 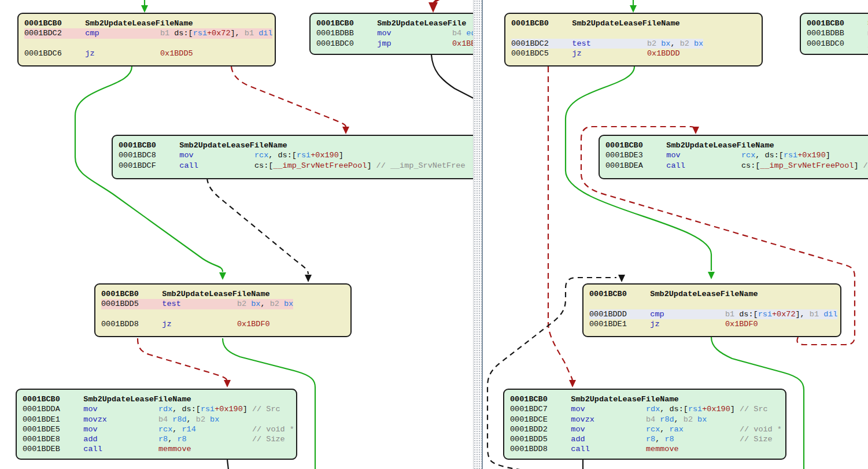 I want to click on basic-block-node: 0001BCB0 Smb2UpdateLeaseFile0001BDBB mov…, so click(x=391, y=34).